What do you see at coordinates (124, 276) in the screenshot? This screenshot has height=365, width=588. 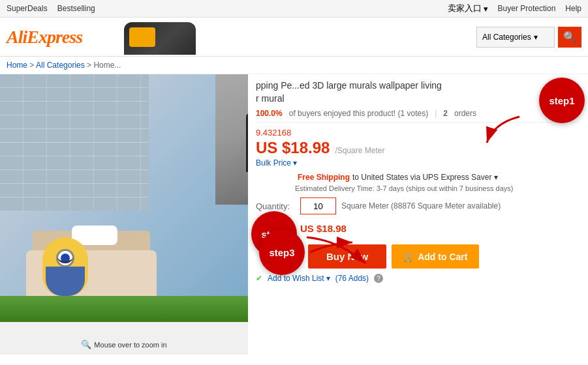 I see `room-furniture` at bounding box center [124, 276].